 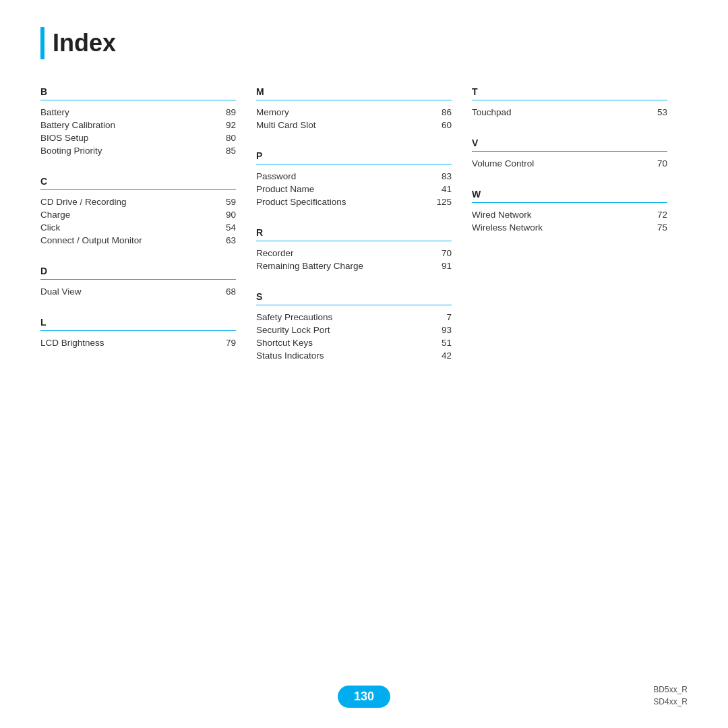 What do you see at coordinates (354, 266) in the screenshot?
I see `index-entry: Remaining Battery Charge91` at bounding box center [354, 266].